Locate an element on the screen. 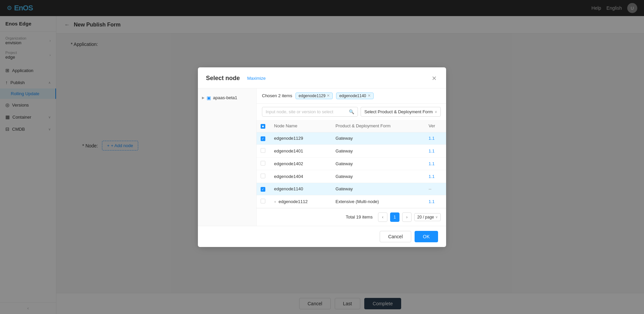 This screenshot has height=314, width=644. table-row: + edgenode1112Extensive (Multi-node)1.1 is located at coordinates (352, 201).